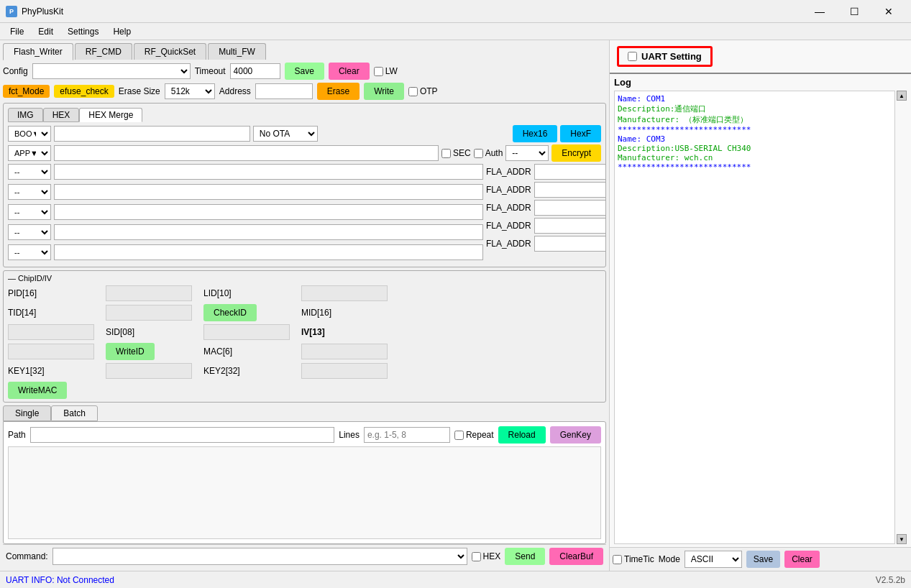 This screenshot has width=911, height=588. What do you see at coordinates (344, 371) in the screenshot?
I see `key2-input` at bounding box center [344, 371].